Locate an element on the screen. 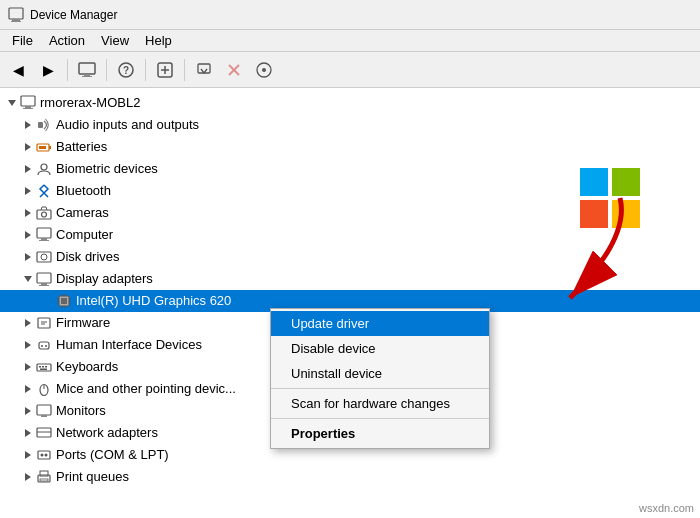 The width and height of the screenshot is (700, 518). tree-label-computer: Computer is located at coordinates (84, 236).